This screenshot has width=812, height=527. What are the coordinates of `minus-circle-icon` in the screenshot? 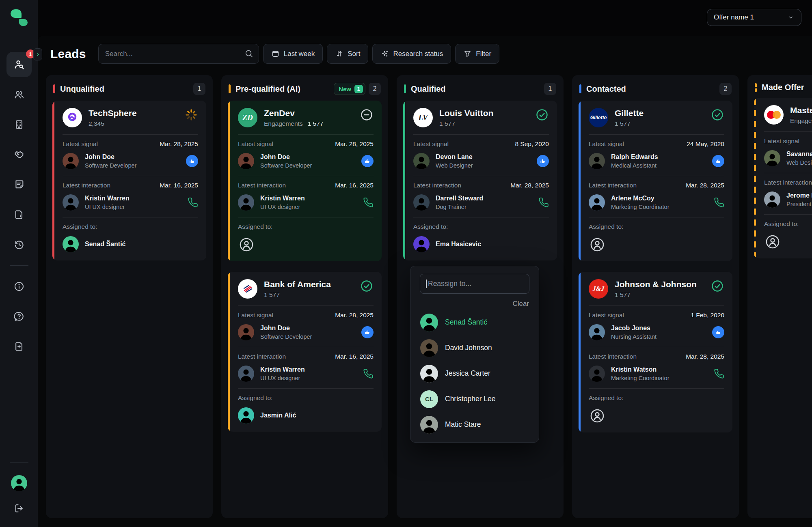 It's located at (367, 115).